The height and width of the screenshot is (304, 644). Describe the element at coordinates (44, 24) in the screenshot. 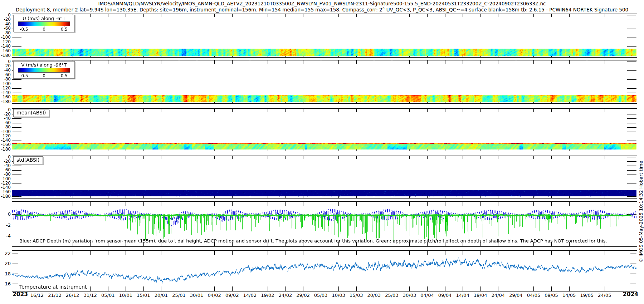

I see `colorbar-legend-u: U (m/s) along -6°T -0.500.5` at that location.